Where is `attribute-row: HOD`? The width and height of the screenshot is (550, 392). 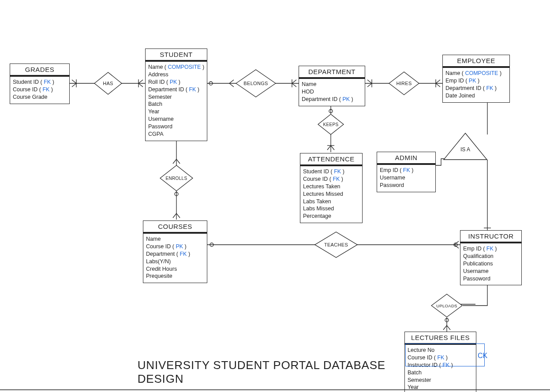 attribute-row: HOD is located at coordinates (332, 92).